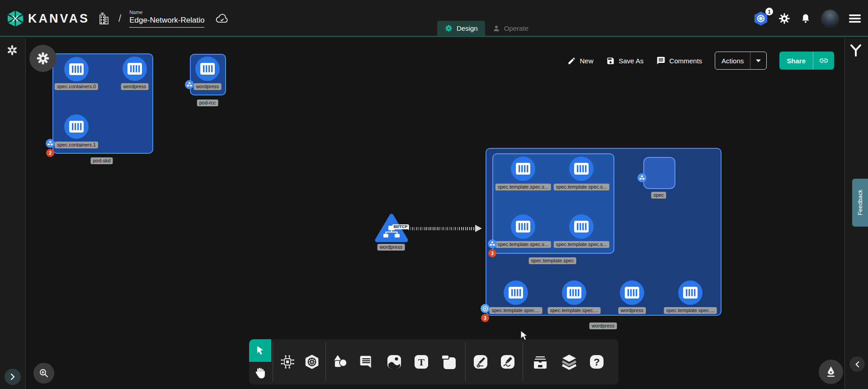 This screenshot has width=868, height=389. What do you see at coordinates (449, 362) in the screenshot?
I see `note-tool-button` at bounding box center [449, 362].